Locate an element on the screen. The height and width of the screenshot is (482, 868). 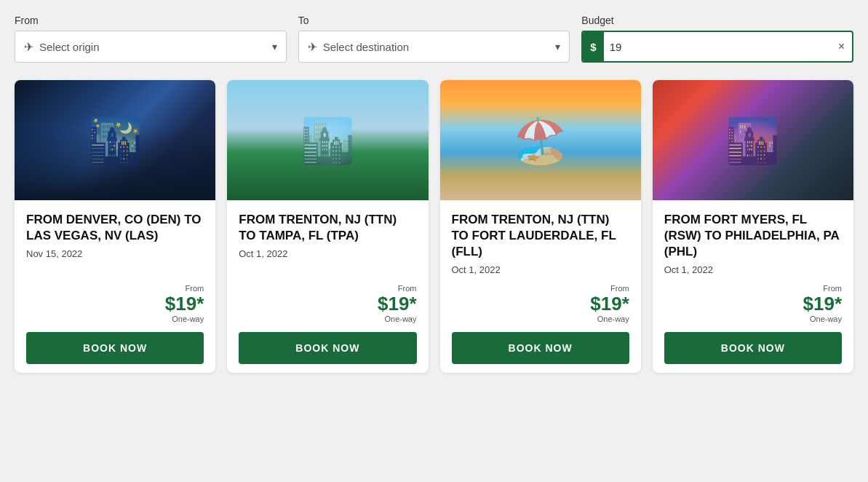
from-select: ✈ Select origin ▾ is located at coordinates (151, 47).